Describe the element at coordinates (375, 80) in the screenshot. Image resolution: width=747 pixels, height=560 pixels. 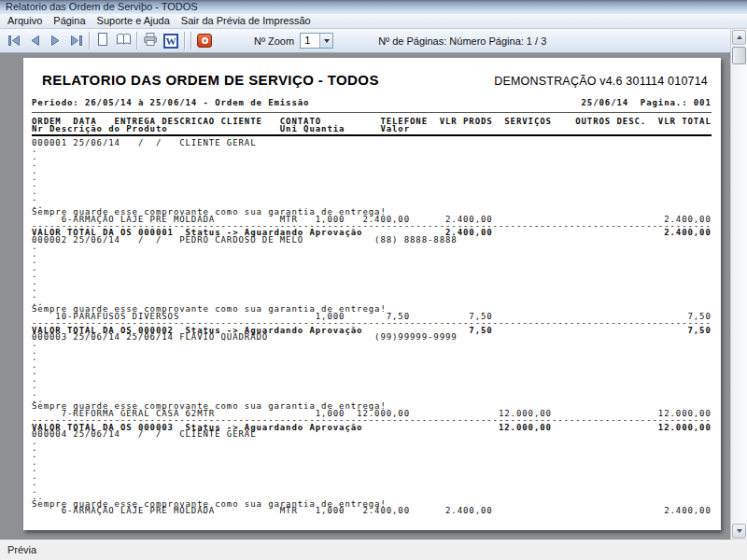
I see `report-header: RELATORIO DAS ORDEM DE SERVIÇO - TODOS D…` at that location.